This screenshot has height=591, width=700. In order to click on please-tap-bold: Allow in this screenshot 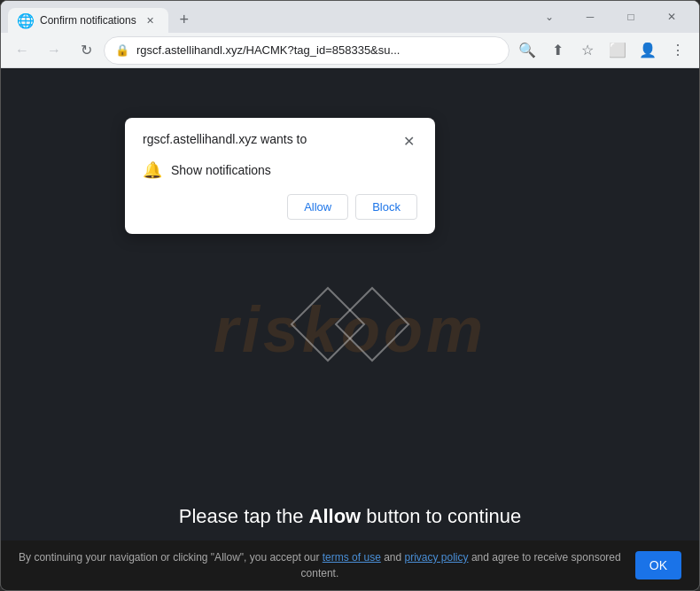, I will do `click(335, 516)`.